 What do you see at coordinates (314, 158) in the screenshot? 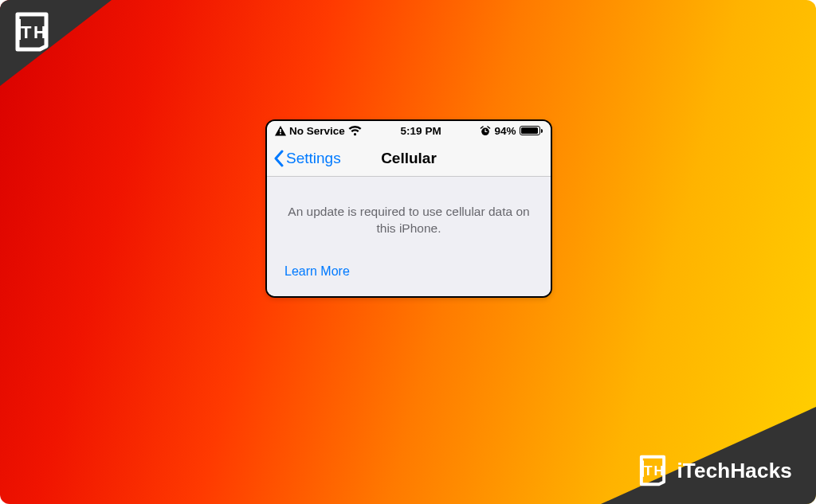
I see `back-label: Settings` at bounding box center [314, 158].